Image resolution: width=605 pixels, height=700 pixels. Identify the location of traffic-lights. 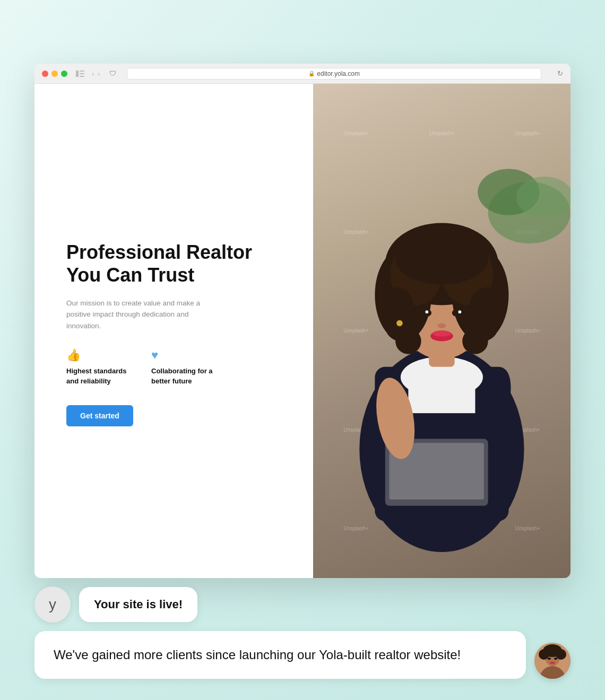
(55, 74).